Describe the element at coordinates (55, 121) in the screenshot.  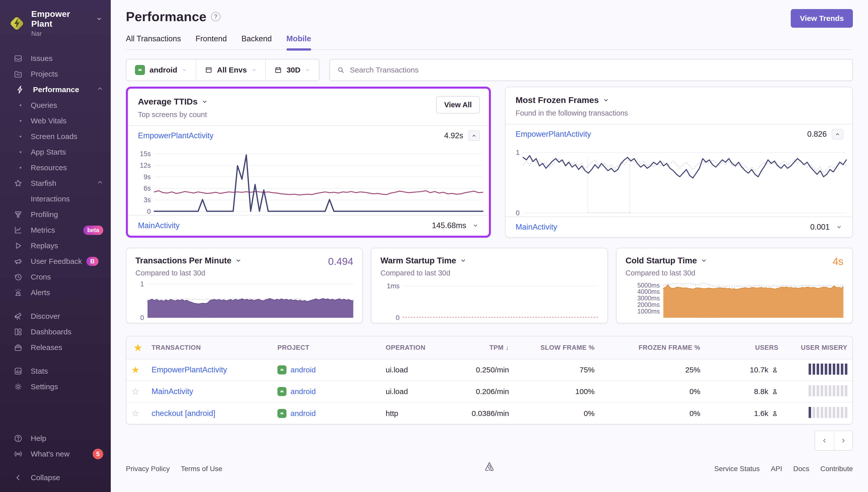
I see `sidebar-item-web-vitals: Web Vitals` at that location.